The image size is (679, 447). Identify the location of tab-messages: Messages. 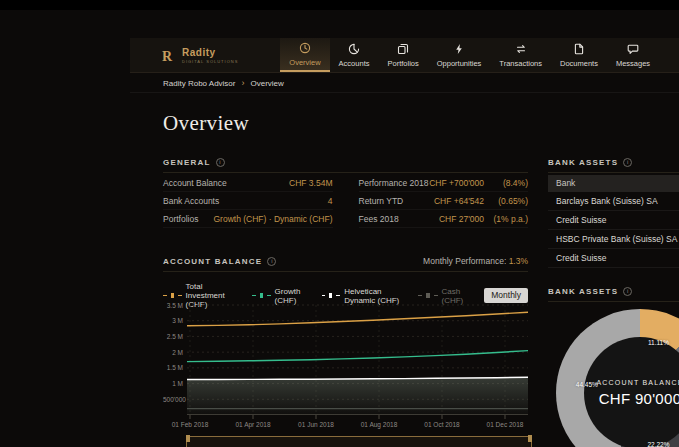
(633, 55).